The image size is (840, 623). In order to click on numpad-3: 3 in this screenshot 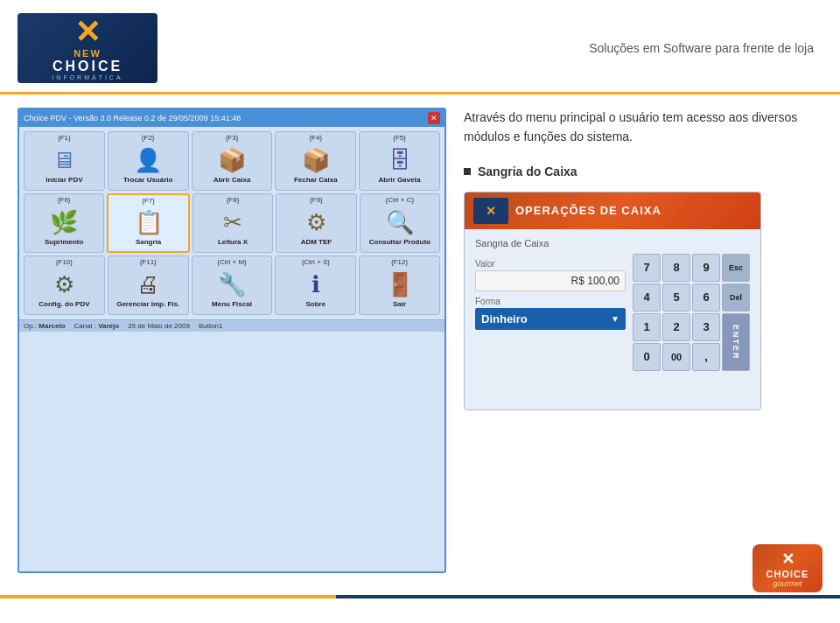, I will do `click(706, 327)`.